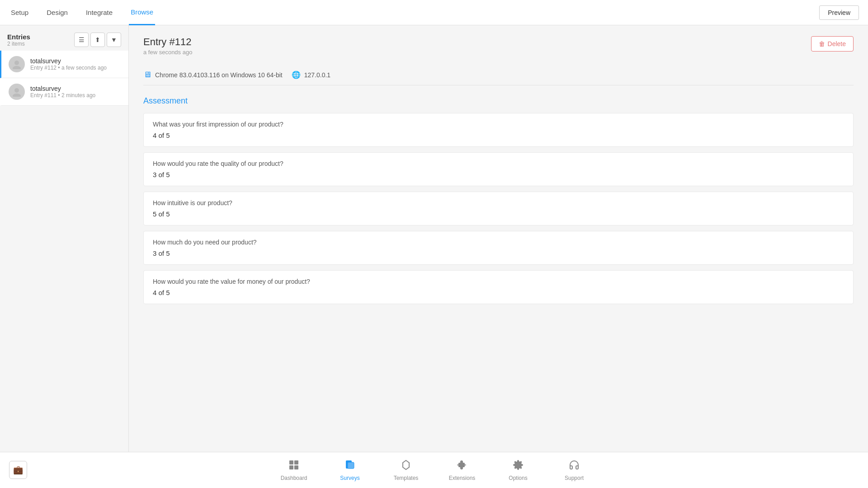 This screenshot has height=488, width=868. Describe the element at coordinates (462, 470) in the screenshot. I see `bottom-nav-extensions: Extensions` at that location.